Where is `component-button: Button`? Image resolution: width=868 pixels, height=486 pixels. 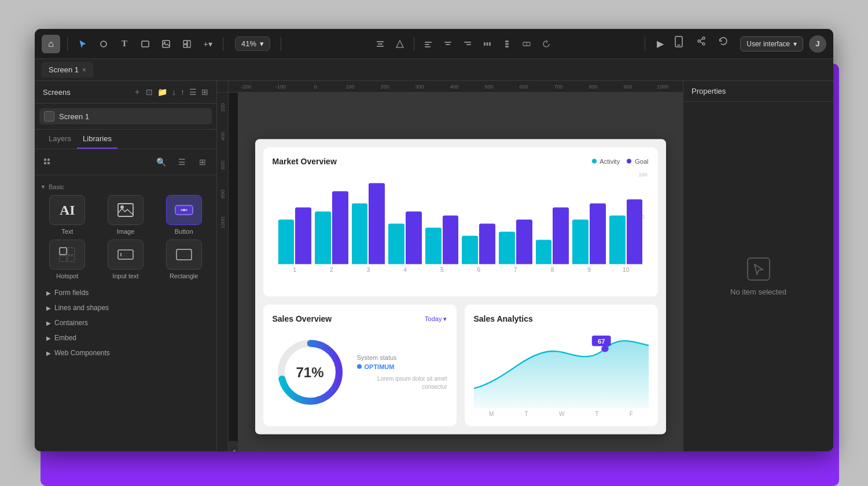 component-button: Button is located at coordinates (184, 215).